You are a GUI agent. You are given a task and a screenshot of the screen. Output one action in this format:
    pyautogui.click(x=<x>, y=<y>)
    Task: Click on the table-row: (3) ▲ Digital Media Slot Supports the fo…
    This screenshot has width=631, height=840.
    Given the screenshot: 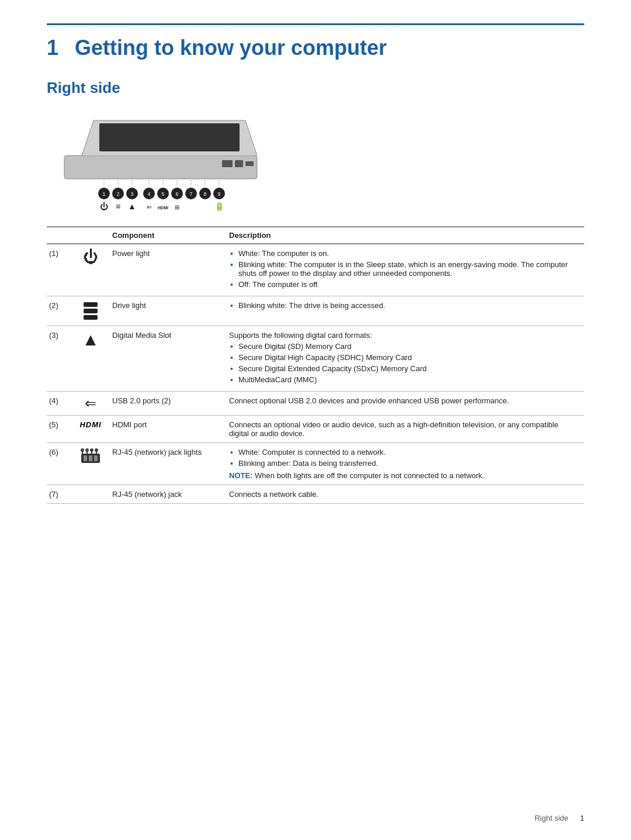 What is the action you would take?
    pyautogui.click(x=316, y=359)
    